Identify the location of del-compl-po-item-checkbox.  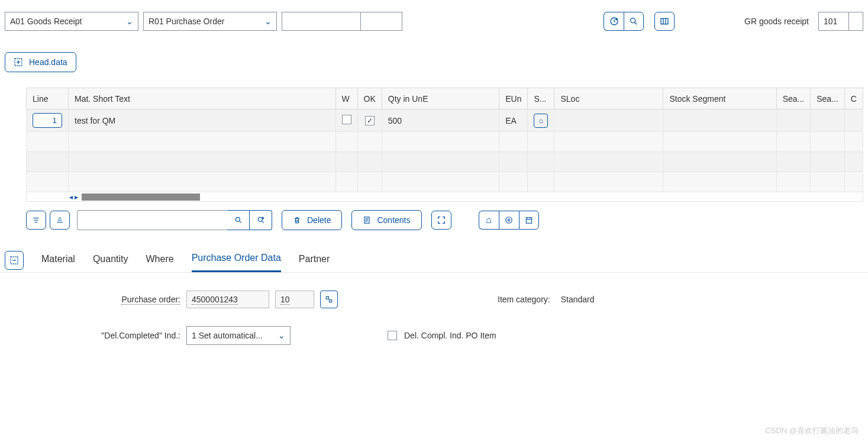
(392, 335).